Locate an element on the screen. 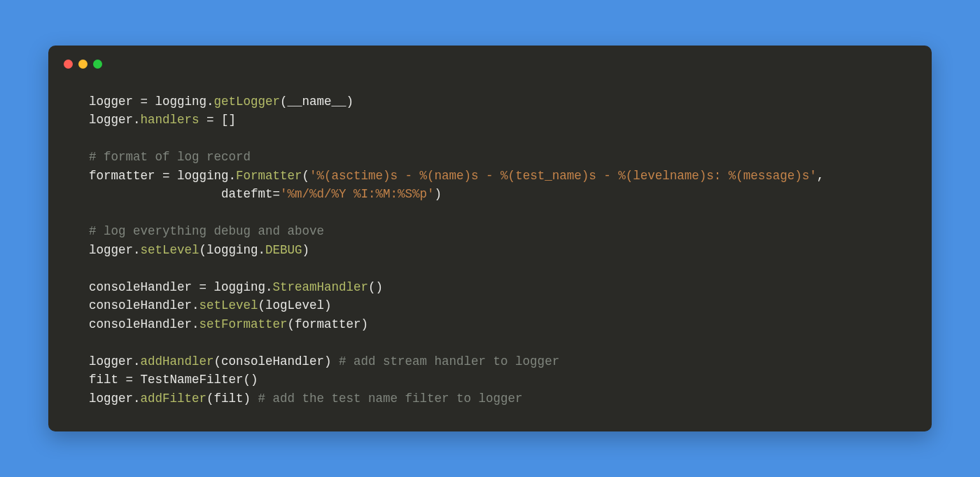 The width and height of the screenshot is (980, 477). code-text: datefmt= is located at coordinates (185, 194).